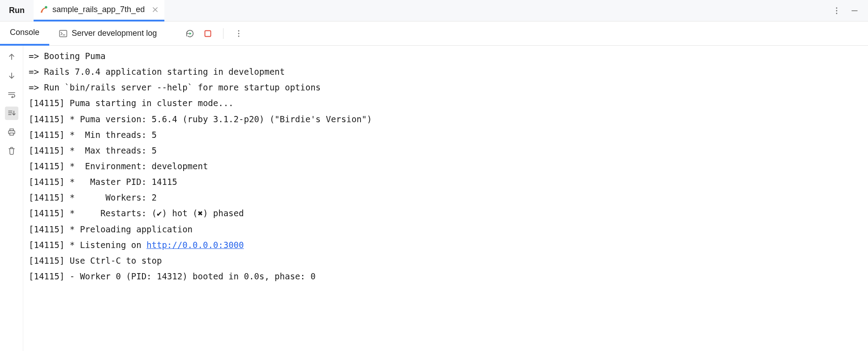 The height and width of the screenshot is (351, 868). What do you see at coordinates (446, 56) in the screenshot?
I see `console-line: => Booting Puma` at bounding box center [446, 56].